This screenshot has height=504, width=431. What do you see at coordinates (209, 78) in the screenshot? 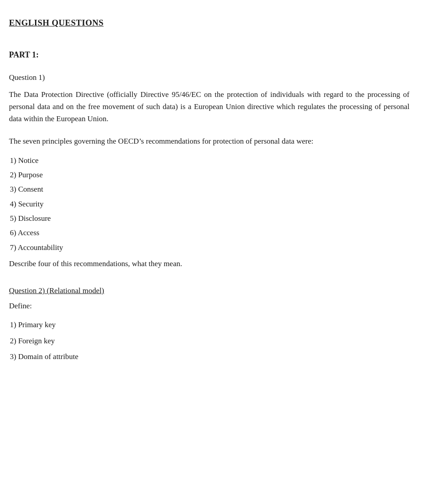
I see `question1-label: Question 1)` at bounding box center [209, 78].